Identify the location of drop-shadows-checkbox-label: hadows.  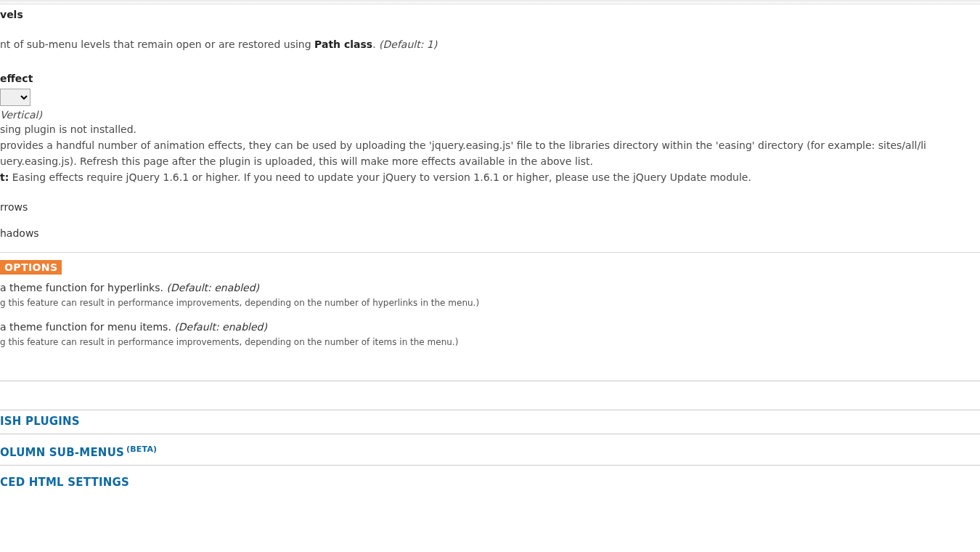
(490, 233).